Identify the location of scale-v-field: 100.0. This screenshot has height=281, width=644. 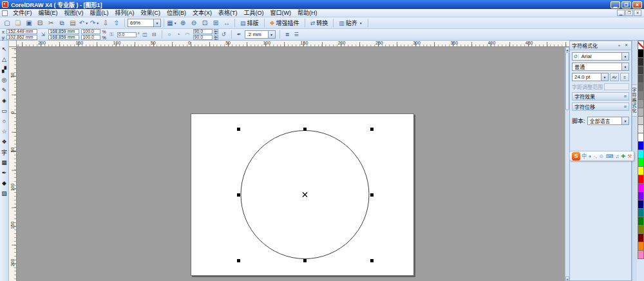
(91, 37).